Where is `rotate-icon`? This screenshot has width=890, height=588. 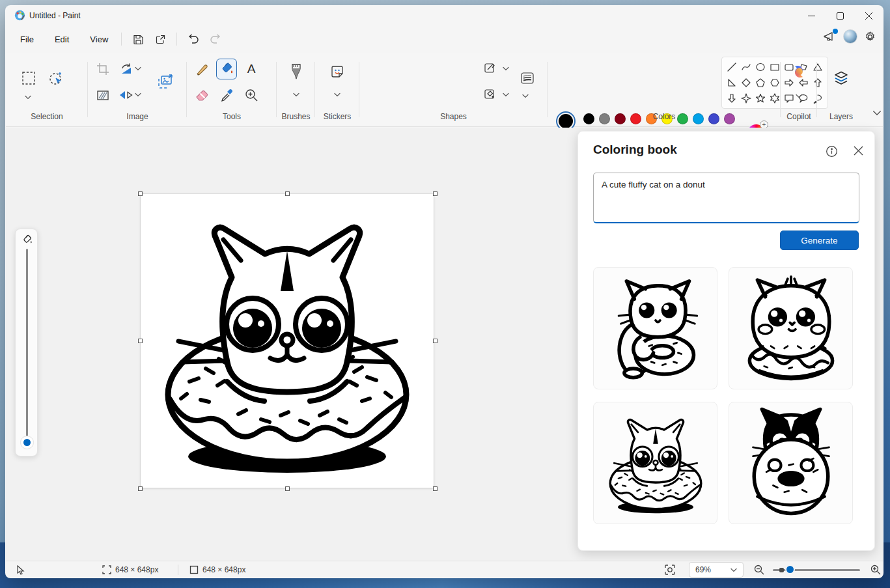 rotate-icon is located at coordinates (126, 69).